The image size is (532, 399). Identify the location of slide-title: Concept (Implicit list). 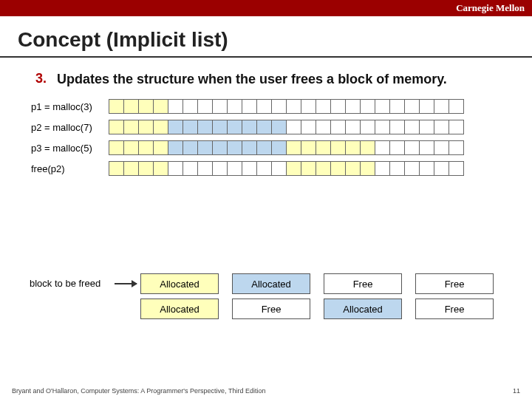
(266, 36).